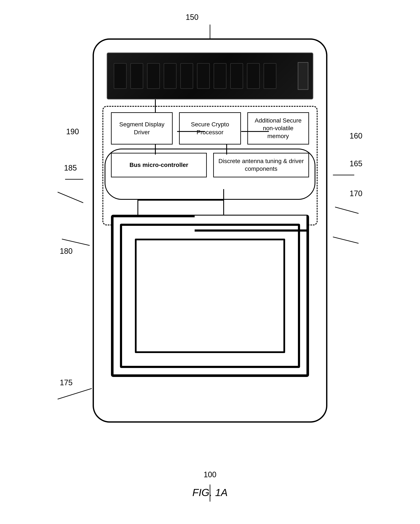 This screenshot has width=420, height=524. What do you see at coordinates (210, 165) in the screenshot?
I see `components-row2: Bus micro-controller Discrete antenna tu…` at bounding box center [210, 165].